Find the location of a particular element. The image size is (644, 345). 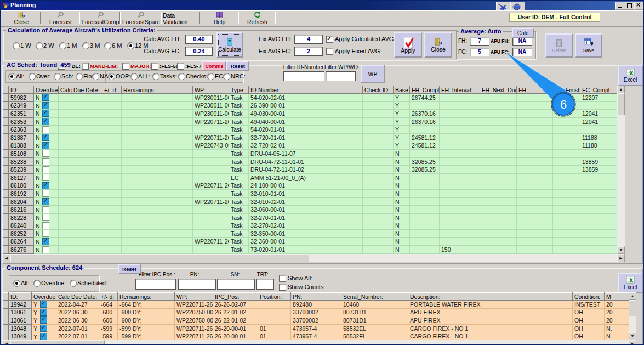

component-reset-button: Reset is located at coordinates (129, 269).